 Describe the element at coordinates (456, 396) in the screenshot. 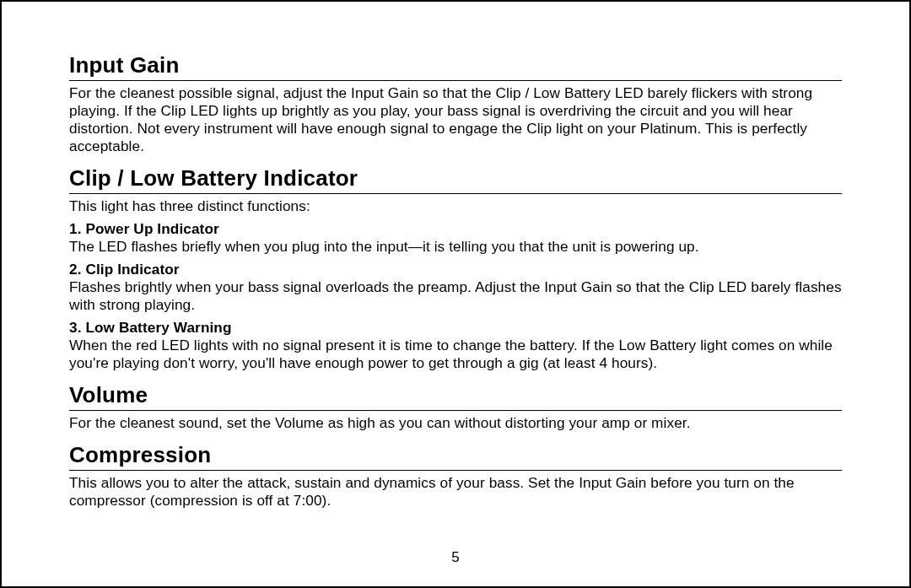

I see `heading-volume: Volume` at that location.